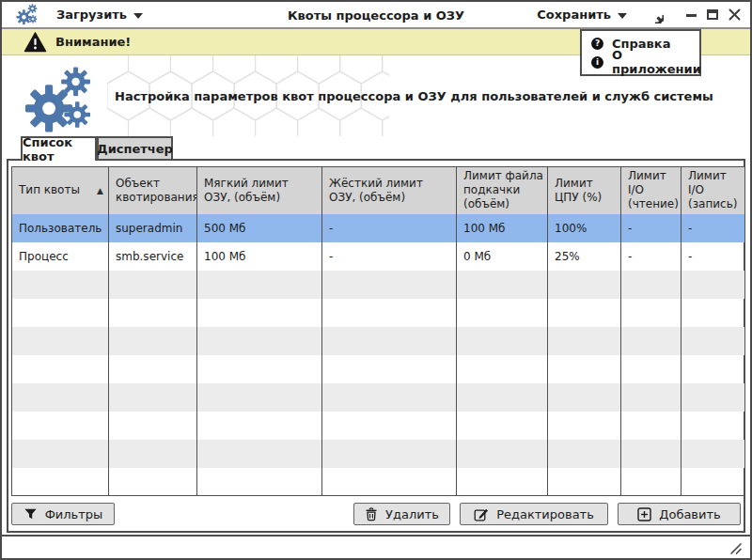  I want to click on table-row-selected: Пользователь superadmin 500 Мб - 100 Мб …, so click(379, 228).